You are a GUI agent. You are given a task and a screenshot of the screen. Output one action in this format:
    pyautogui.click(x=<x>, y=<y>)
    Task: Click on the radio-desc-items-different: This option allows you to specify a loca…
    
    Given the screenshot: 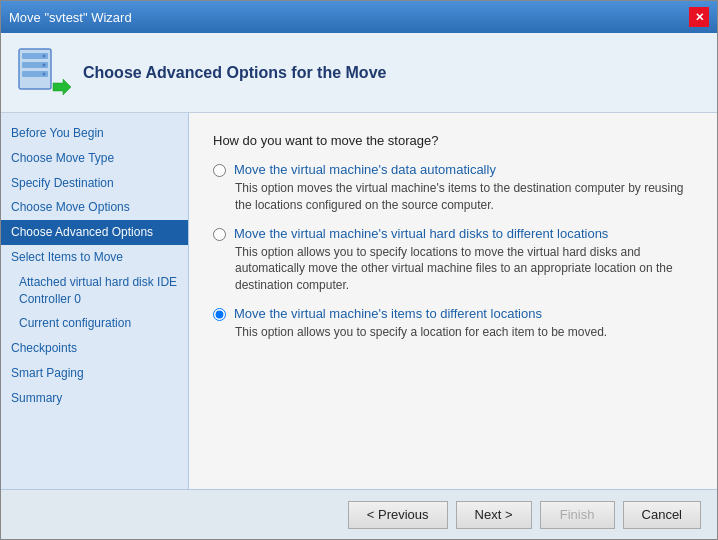 What is the action you would take?
    pyautogui.click(x=464, y=332)
    